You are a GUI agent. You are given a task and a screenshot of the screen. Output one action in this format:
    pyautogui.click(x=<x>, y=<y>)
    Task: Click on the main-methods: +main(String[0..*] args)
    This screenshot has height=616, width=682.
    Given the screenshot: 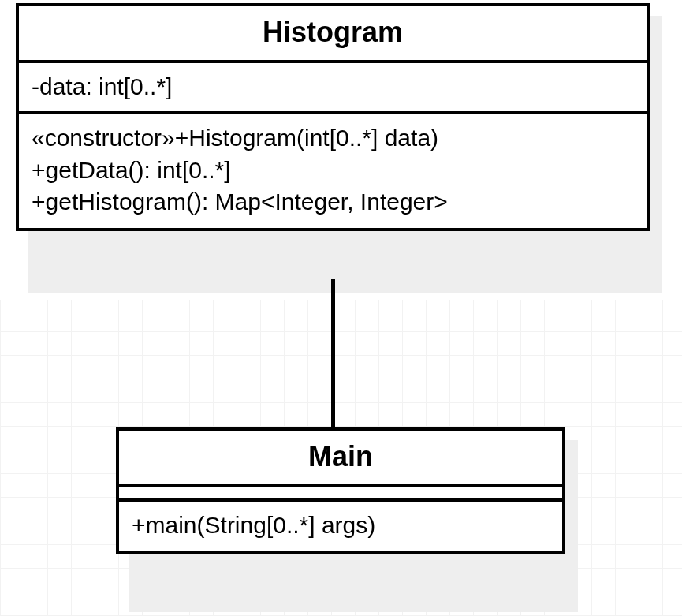 What is the action you would take?
    pyautogui.click(x=341, y=527)
    